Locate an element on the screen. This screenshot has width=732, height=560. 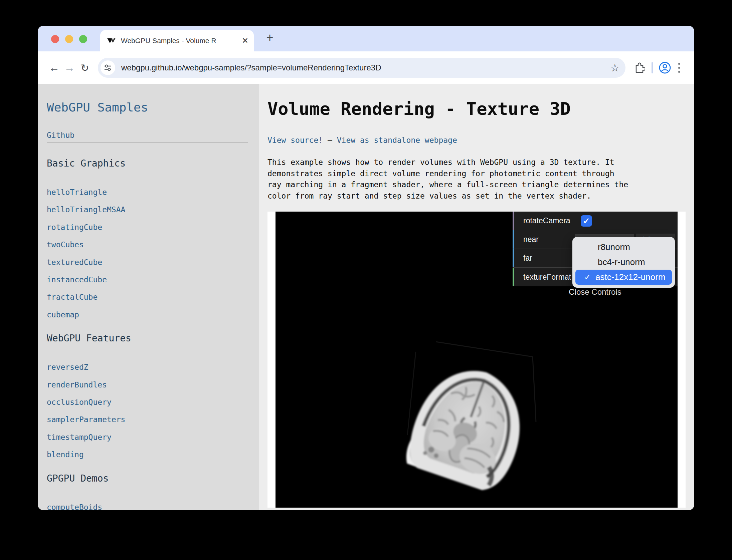
reload-icon: ↻ is located at coordinates (85, 68).